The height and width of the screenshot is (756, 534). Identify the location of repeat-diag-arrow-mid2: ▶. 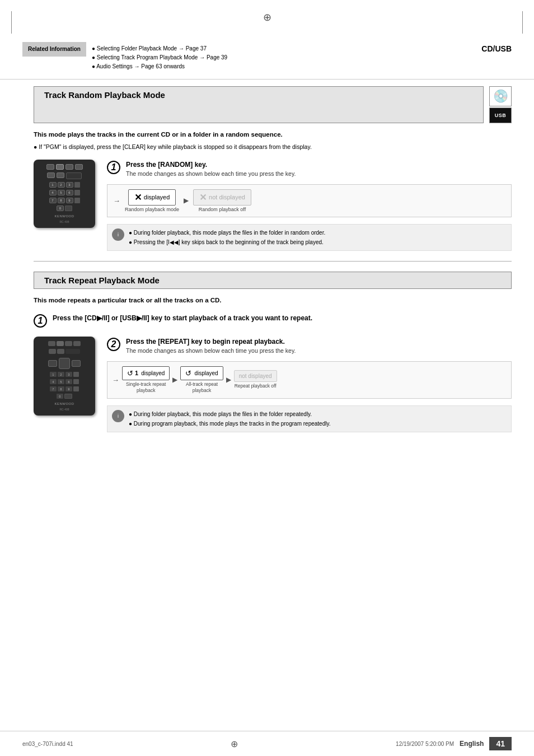
(228, 380).